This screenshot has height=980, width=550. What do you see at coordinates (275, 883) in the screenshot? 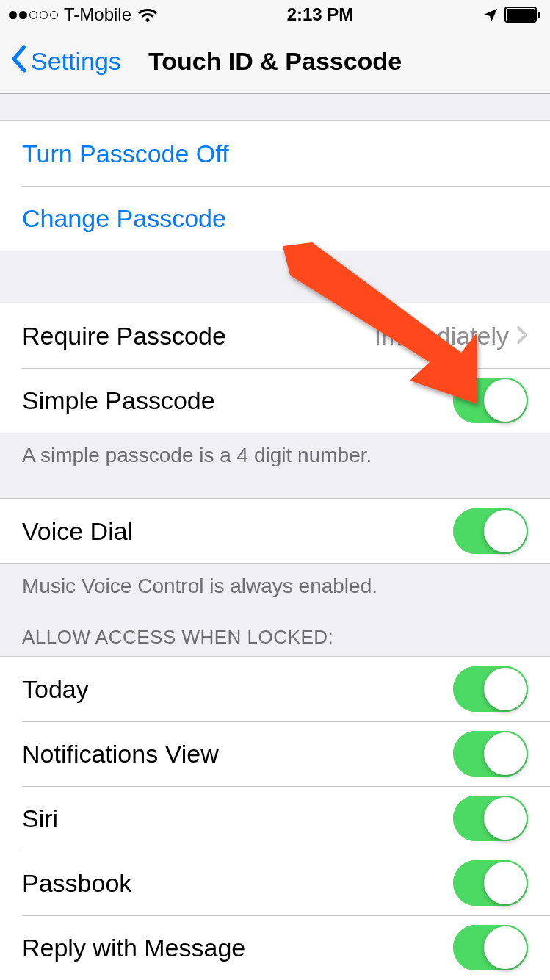
I see `passbook-row: Passbook` at bounding box center [275, 883].